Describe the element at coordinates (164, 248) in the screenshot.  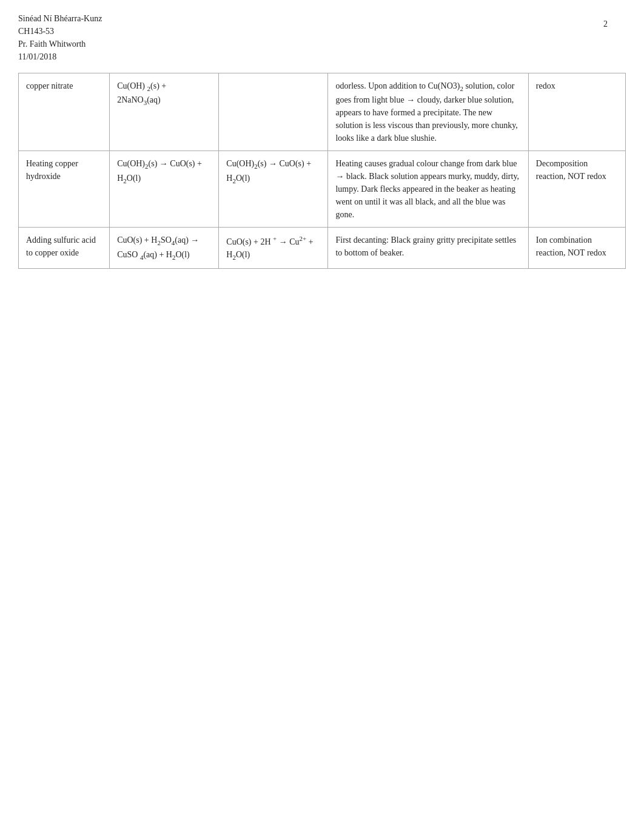
I see `balanced-equation: CuO(s) + H2SO4(aq) → CuSO 4(aq) + H2O(l)` at that location.